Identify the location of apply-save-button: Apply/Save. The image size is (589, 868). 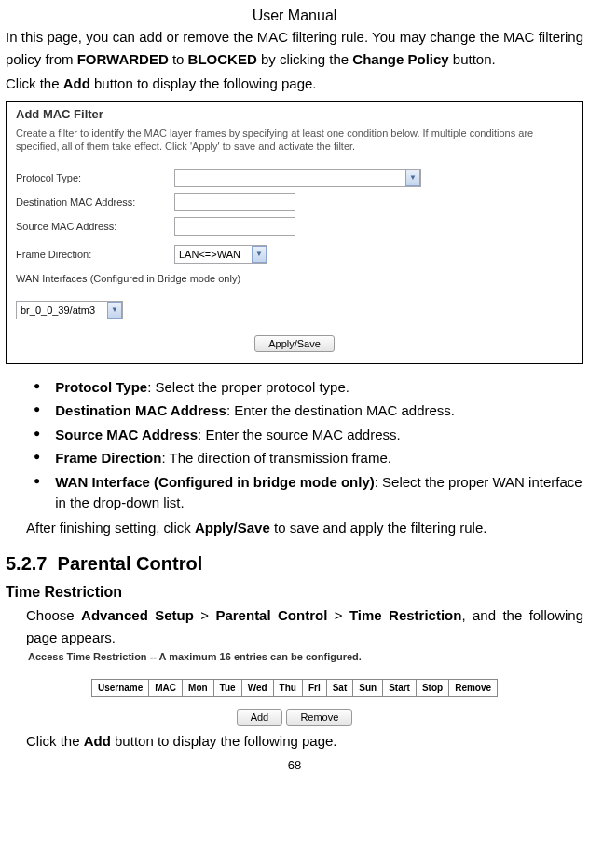
(294, 344).